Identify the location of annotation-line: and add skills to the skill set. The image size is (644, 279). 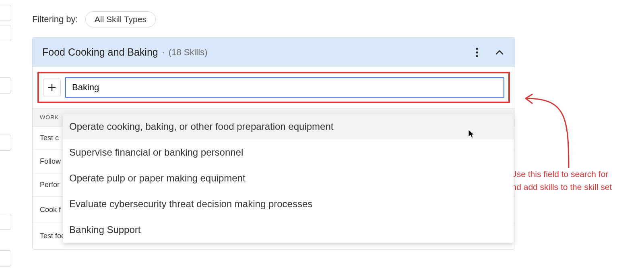
(559, 187).